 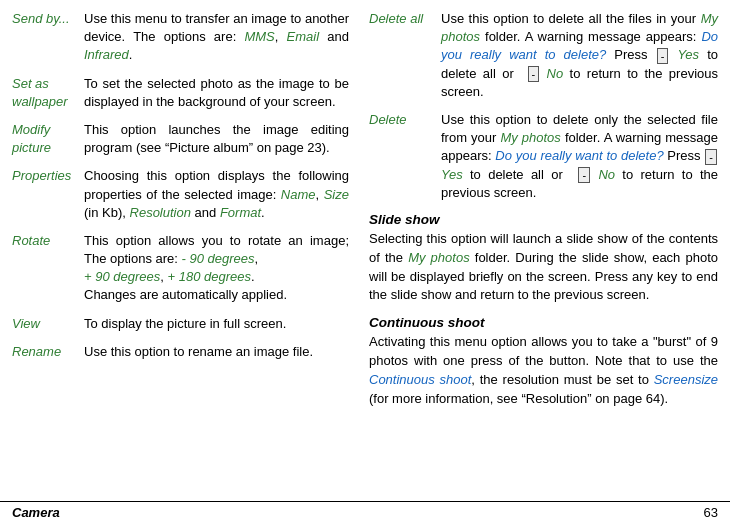 I want to click on link-minus90: - 90 degrees, so click(x=218, y=258).